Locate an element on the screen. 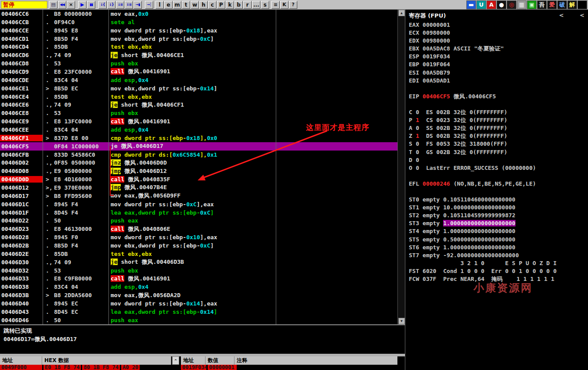  disasm-row: 00406D38.83C4 04add esp,0x4 is located at coordinates (198, 287).